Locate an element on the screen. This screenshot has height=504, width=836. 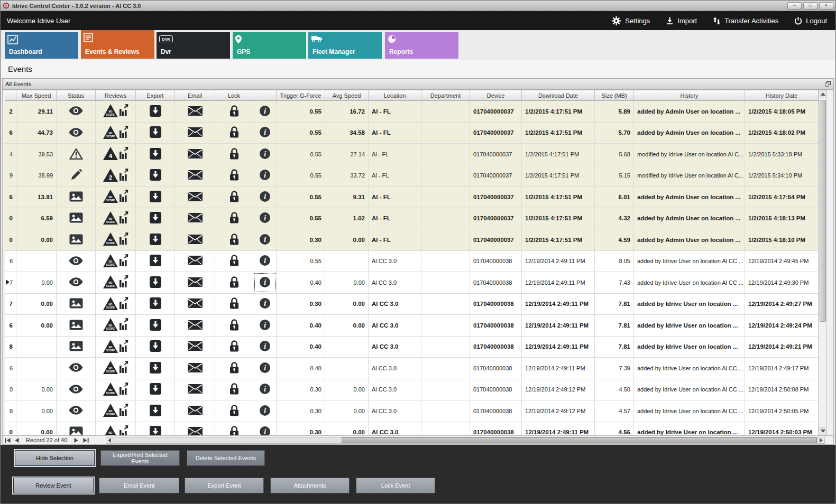
previous-record-button is located at coordinates (17, 440).